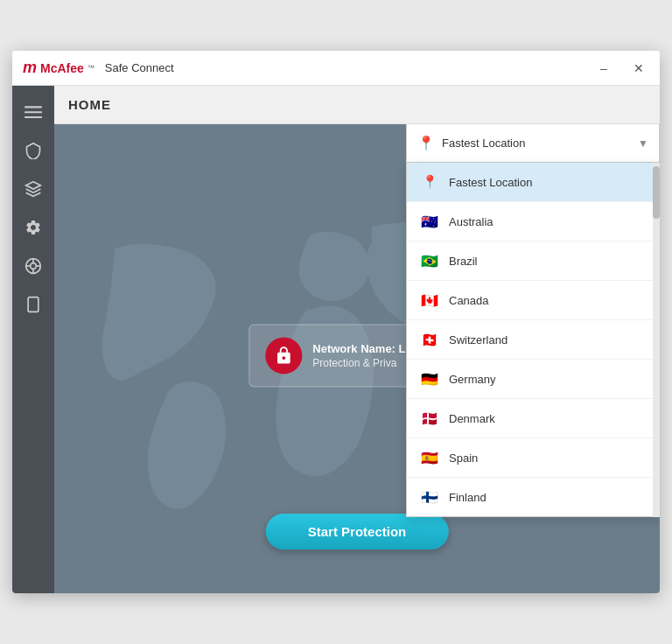 The height and width of the screenshot is (644, 672). I want to click on window-controls: – ✕, so click(621, 68).